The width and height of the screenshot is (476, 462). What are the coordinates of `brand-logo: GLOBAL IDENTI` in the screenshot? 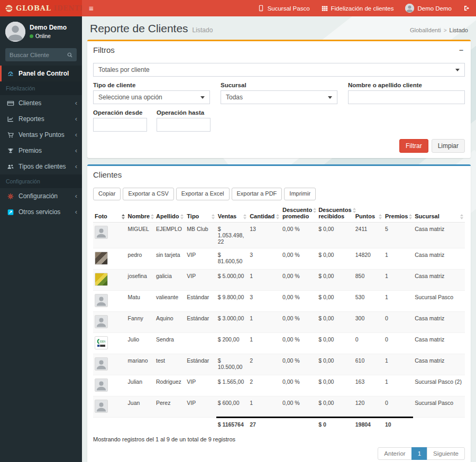 It's located at (41, 8).